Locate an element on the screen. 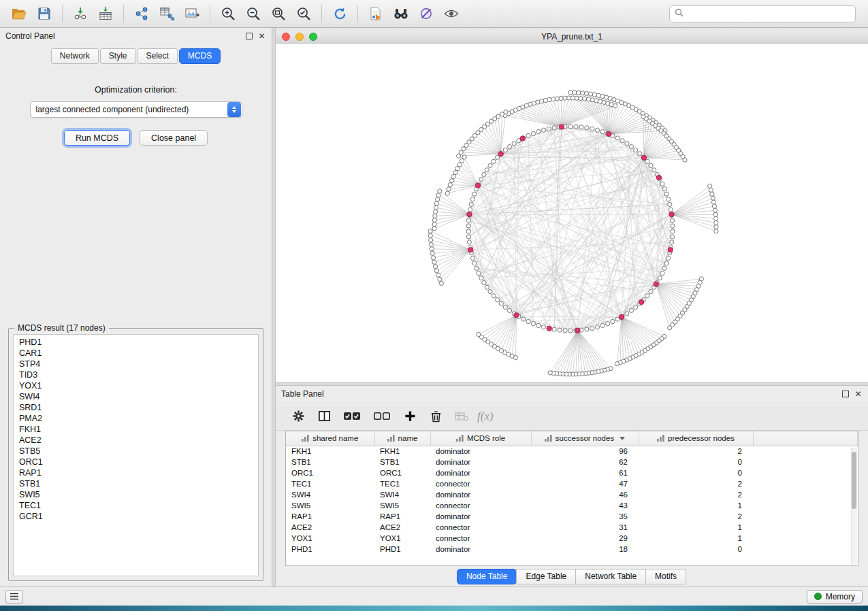 The image size is (868, 611). table-scrollbar is located at coordinates (854, 506).